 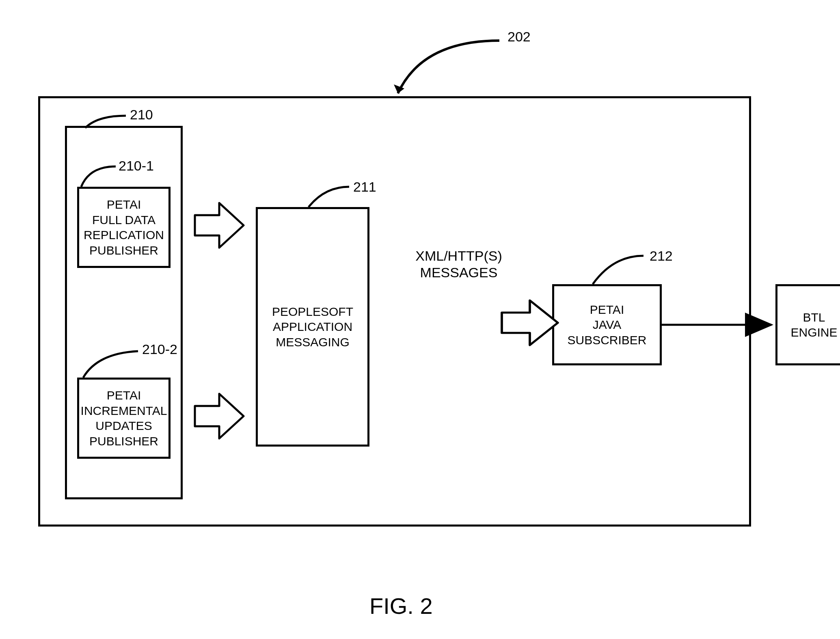 I want to click on figure-caption: FIG. 2, so click(x=401, y=606).